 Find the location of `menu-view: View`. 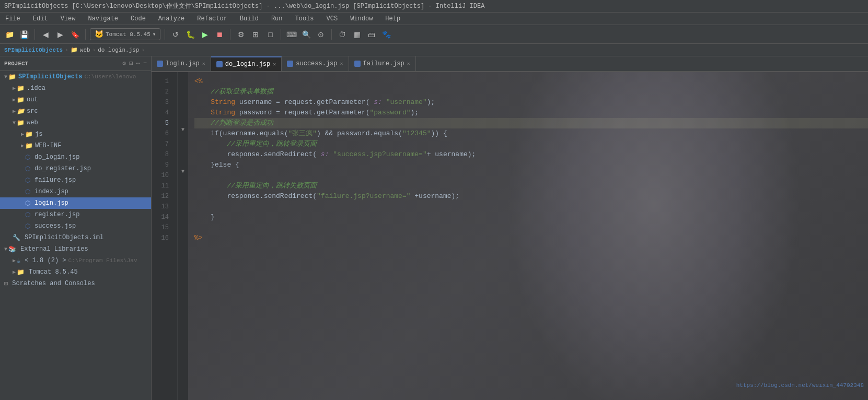

menu-view: View is located at coordinates (68, 19).